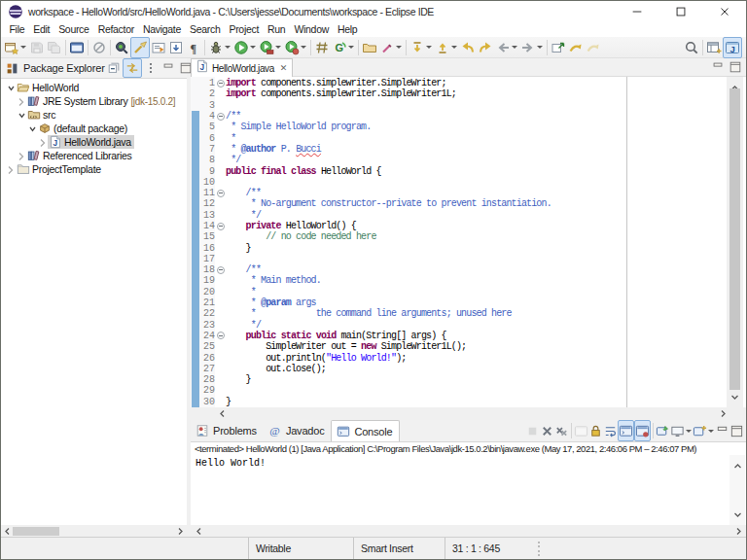 The image size is (747, 560). I want to click on menu-search: Search, so click(204, 29).